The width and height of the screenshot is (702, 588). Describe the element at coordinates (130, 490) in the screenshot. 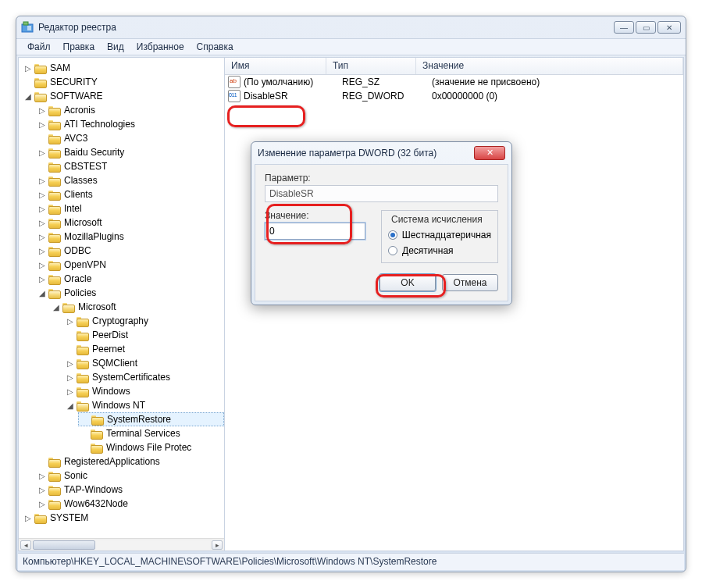

I see `tree-node: ▷TAP-Windows` at that location.